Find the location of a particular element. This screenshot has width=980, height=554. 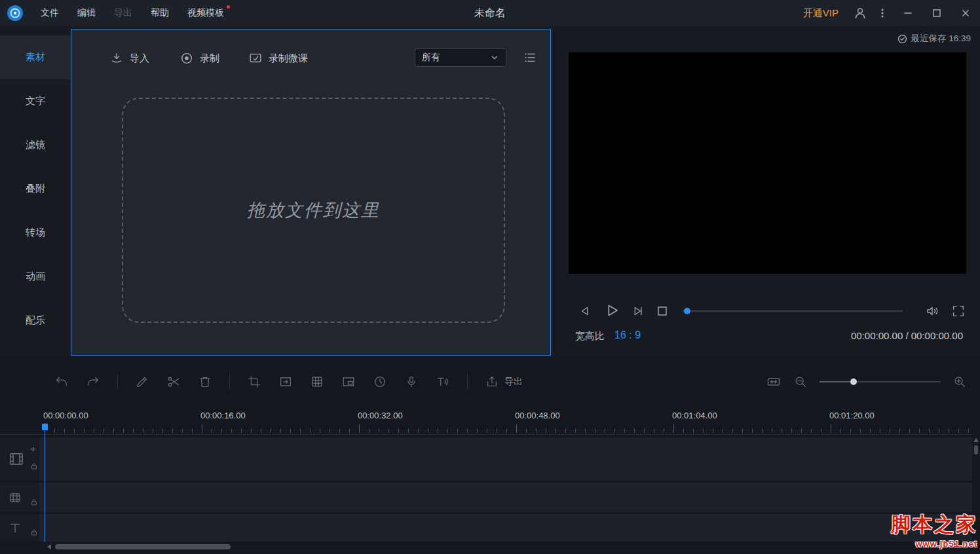

user-icon is located at coordinates (860, 13).